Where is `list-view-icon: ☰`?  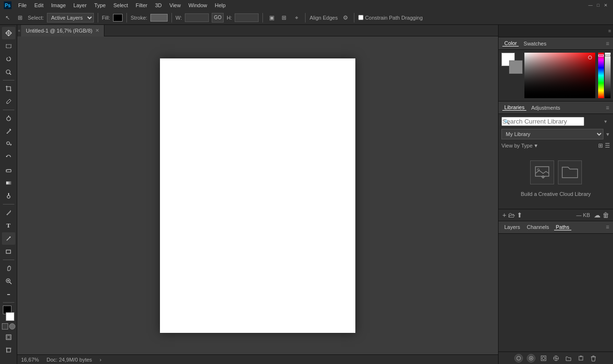
list-view-icon: ☰ is located at coordinates (607, 146).